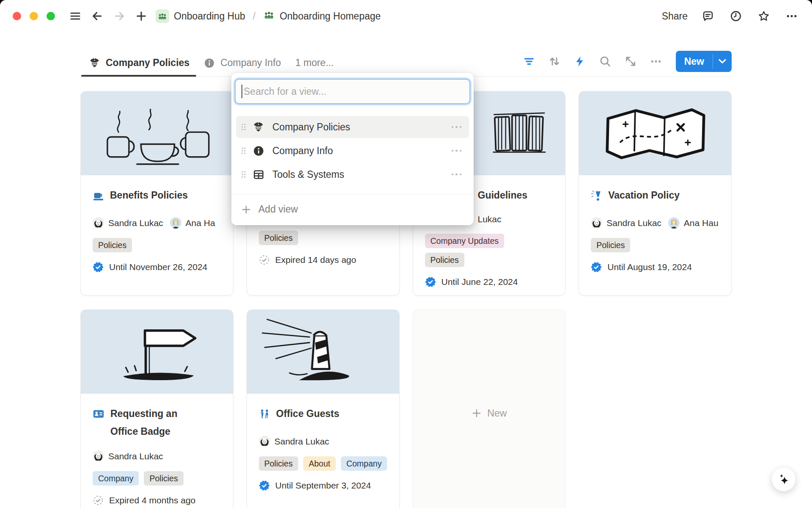 The height and width of the screenshot is (508, 812). What do you see at coordinates (353, 149) in the screenshot?
I see `view-switcher-menu: Company Policies Company Info` at bounding box center [353, 149].